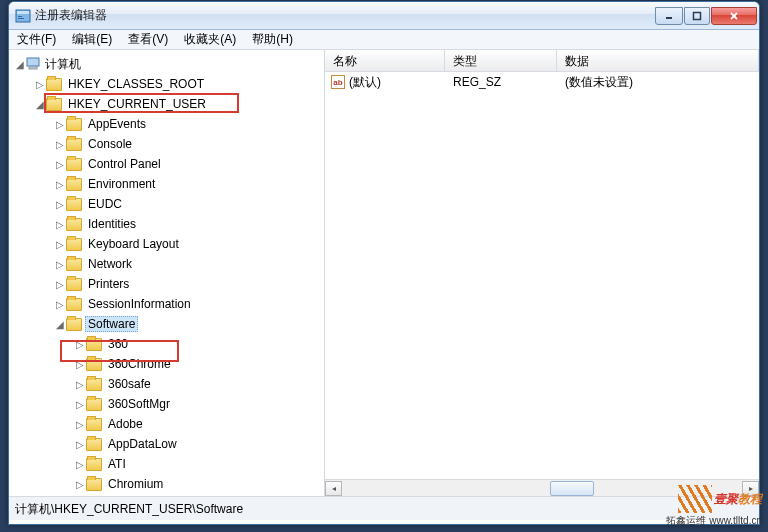 Image resolution: width=768 pixels, height=532 pixels. Describe the element at coordinates (697, 16) in the screenshot. I see `maximize-button` at that location.